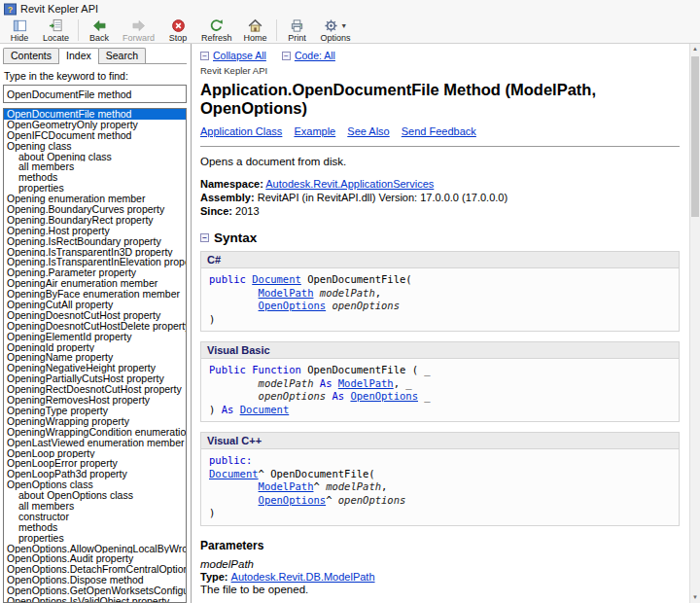 Image resolution: width=700 pixels, height=603 pixels. I want to click on list-item: OpeningCutAll property, so click(95, 305).